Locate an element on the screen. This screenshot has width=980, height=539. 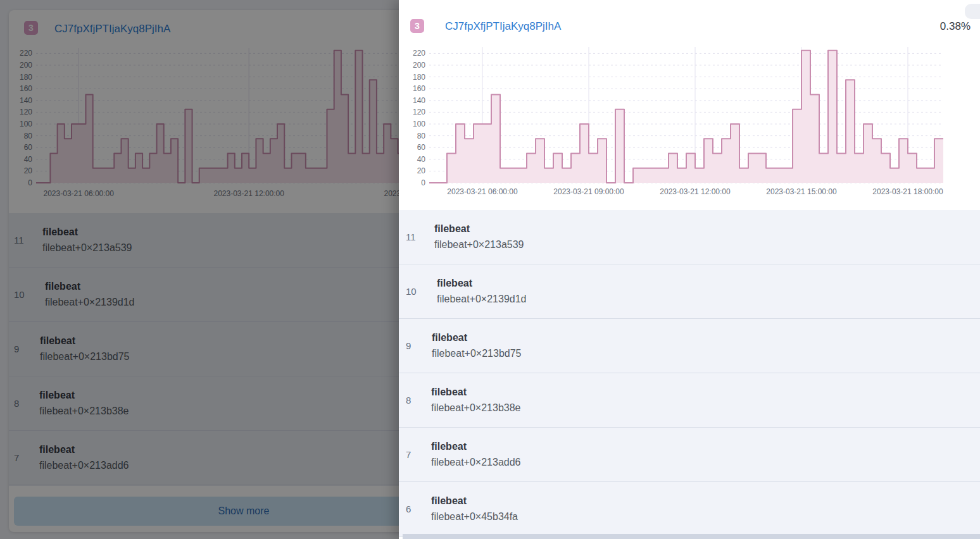
frame-index: 8 is located at coordinates (415, 400).